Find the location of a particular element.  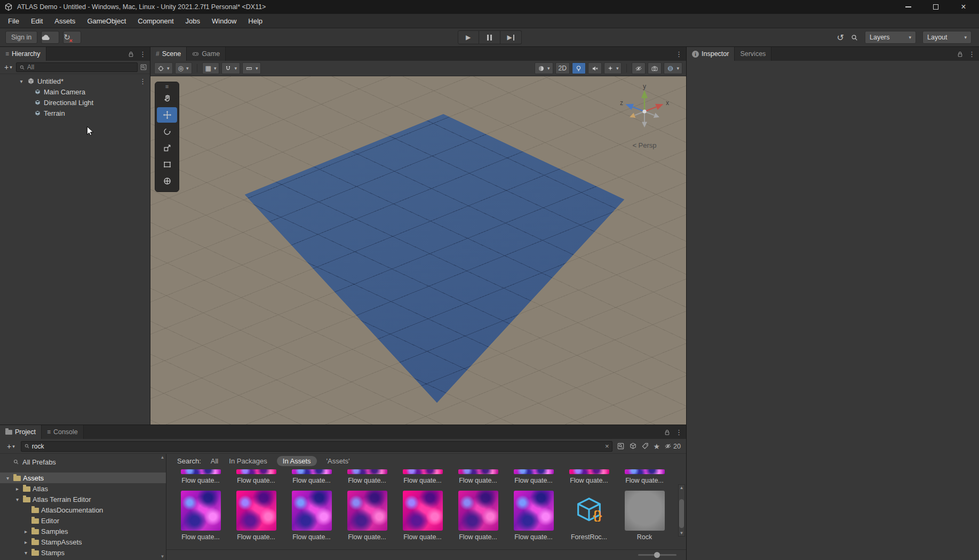

scene-root-row: ▾ Untitled* ⋮ is located at coordinates (75, 81).